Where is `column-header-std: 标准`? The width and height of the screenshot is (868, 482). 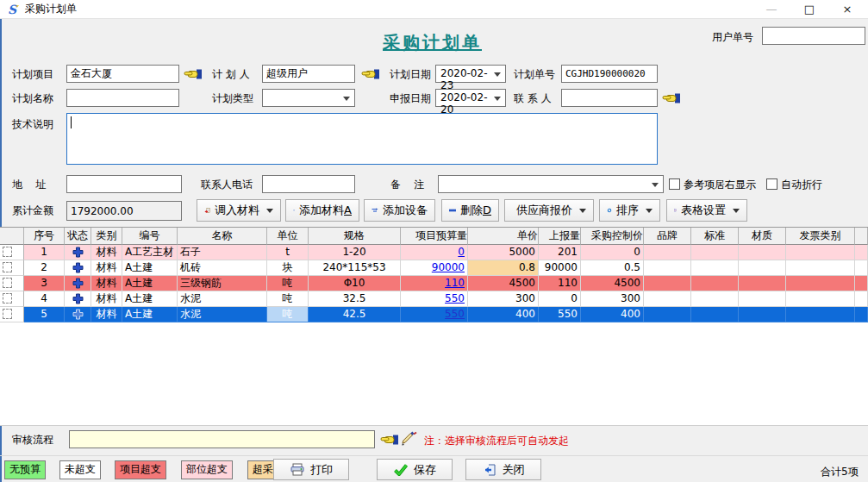 column-header-std: 标准 is located at coordinates (715, 236).